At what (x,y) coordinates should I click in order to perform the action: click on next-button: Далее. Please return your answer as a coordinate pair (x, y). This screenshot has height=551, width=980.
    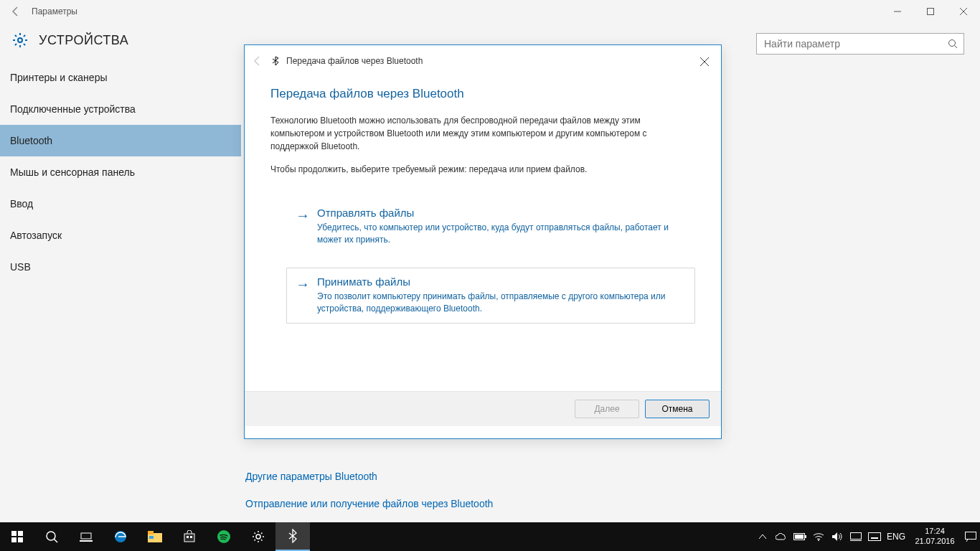
    Looking at the image, I should click on (607, 409).